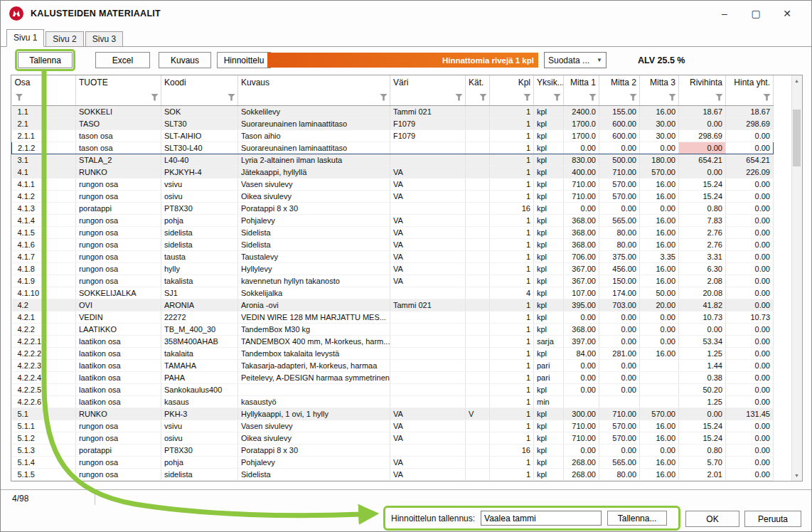  Describe the element at coordinates (392, 245) in the screenshot. I see `table-row: 4.1.6rungon osasidelistaSidelistaVA1kpl3…` at that location.